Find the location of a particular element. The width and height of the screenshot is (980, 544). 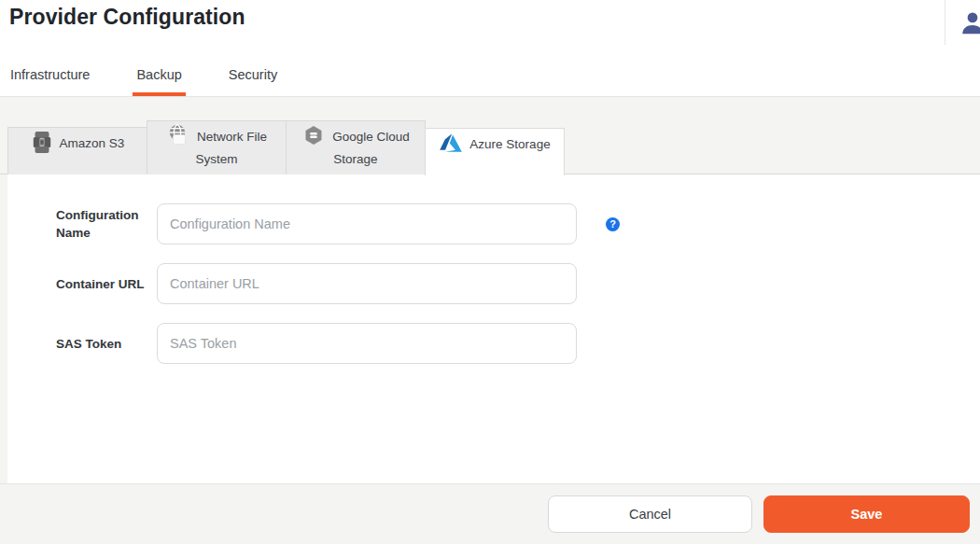

tab-amazon-s3: Amazon S3 is located at coordinates (77, 151).